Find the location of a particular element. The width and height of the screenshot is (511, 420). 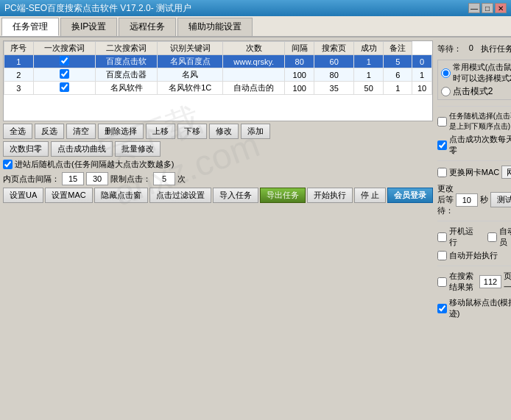

mac-checkbox is located at coordinates (442, 172).